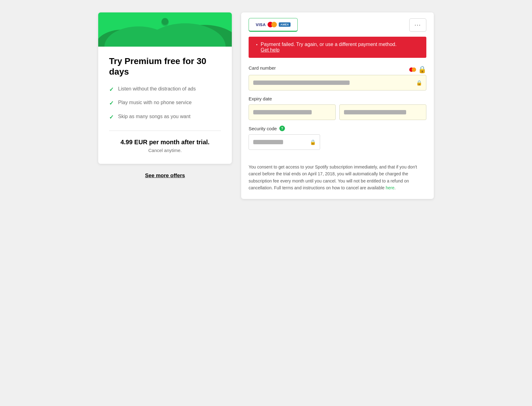 The height and width of the screenshot is (406, 532). I want to click on premium-title: Try Premium free for 30 days, so click(165, 67).